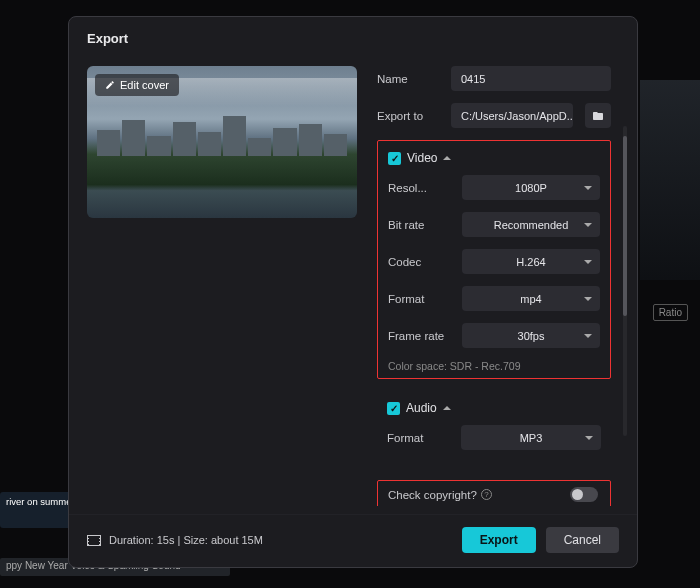 This screenshot has width=700, height=588. I want to click on duration-size-text: Duration: 15s | Size: about 15M, so click(186, 540).